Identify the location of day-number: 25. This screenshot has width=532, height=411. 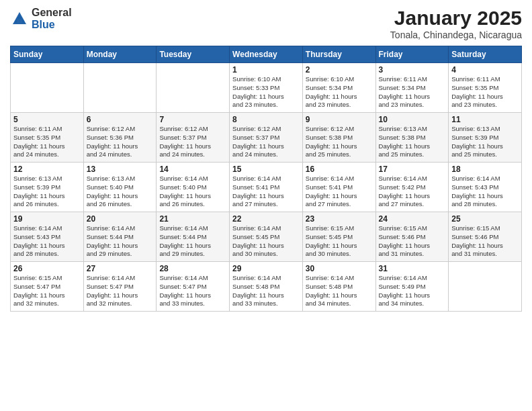
(485, 219).